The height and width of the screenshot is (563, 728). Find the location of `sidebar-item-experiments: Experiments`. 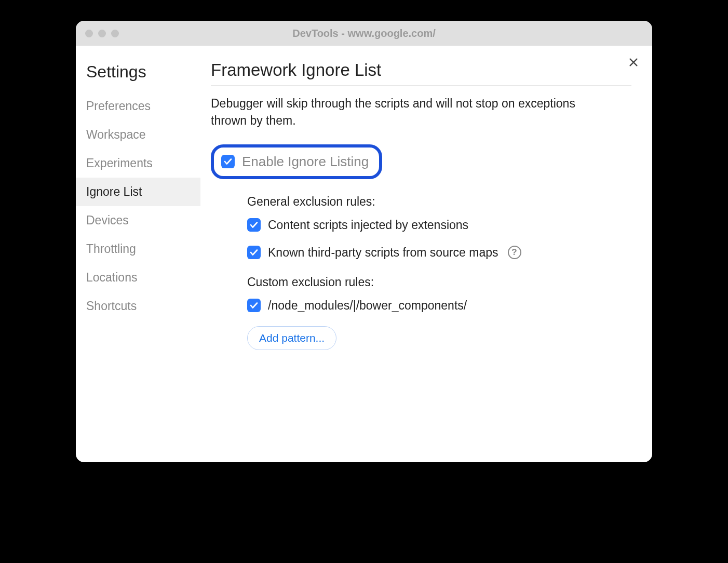

sidebar-item-experiments: Experiments is located at coordinates (138, 163).